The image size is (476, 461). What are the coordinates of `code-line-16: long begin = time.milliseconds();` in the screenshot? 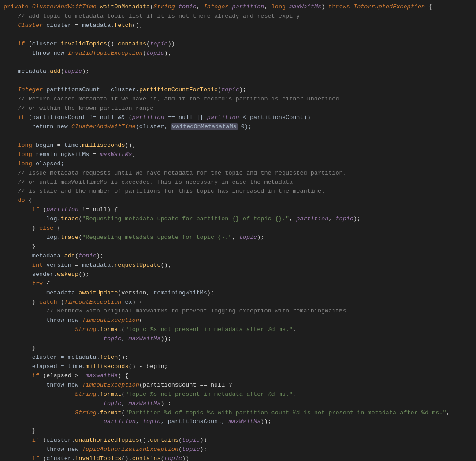 It's located at (238, 145).